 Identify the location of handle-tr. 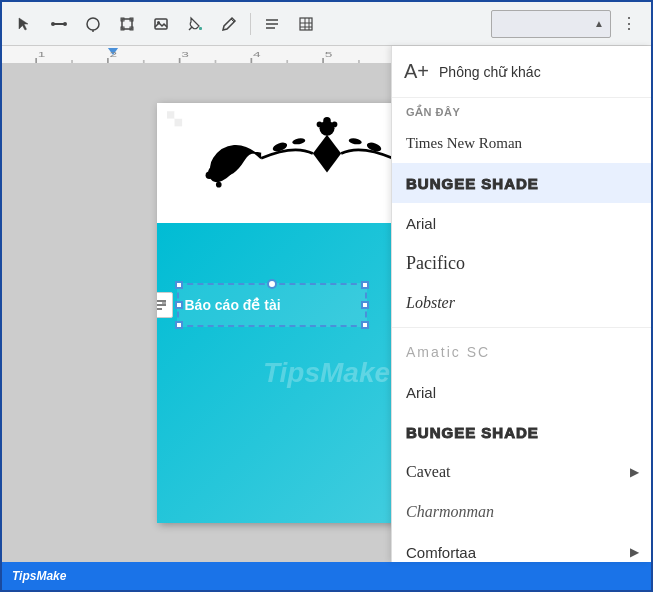
(365, 285).